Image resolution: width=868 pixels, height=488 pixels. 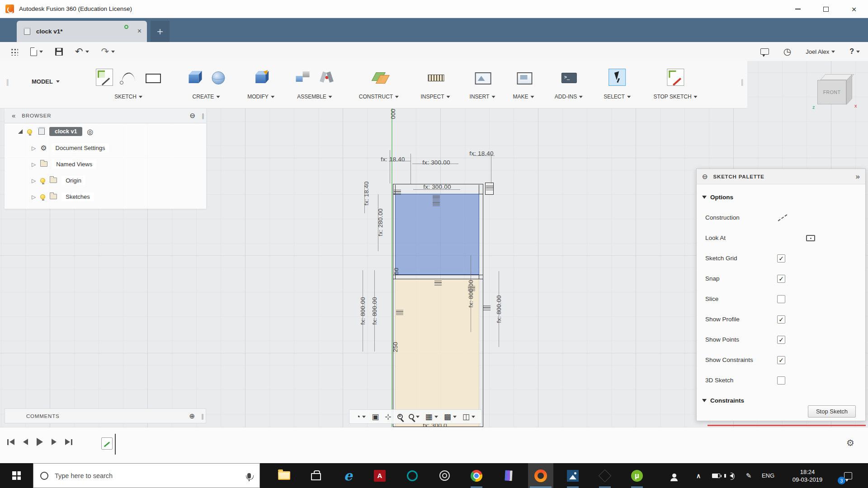 What do you see at coordinates (783, 218) in the screenshot?
I see `construction-line-icon` at bounding box center [783, 218].